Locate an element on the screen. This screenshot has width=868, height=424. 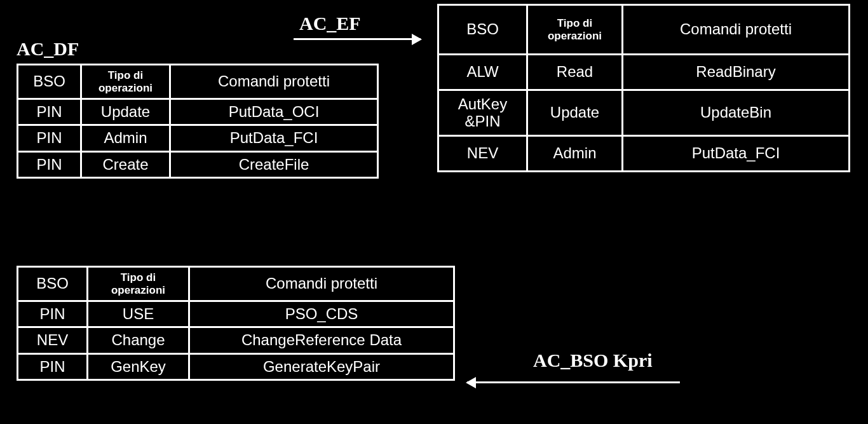
cell-tipo: USE is located at coordinates (139, 314).